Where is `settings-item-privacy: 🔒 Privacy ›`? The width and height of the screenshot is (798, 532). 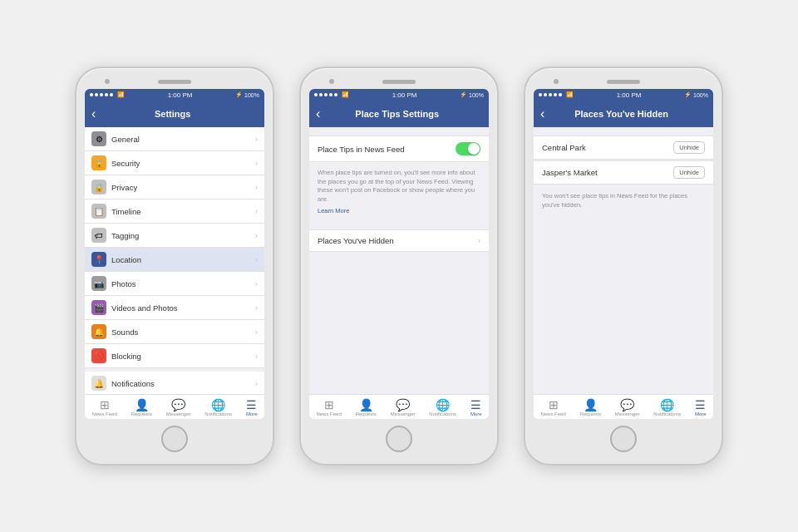
settings-item-privacy: 🔒 Privacy › is located at coordinates (175, 188).